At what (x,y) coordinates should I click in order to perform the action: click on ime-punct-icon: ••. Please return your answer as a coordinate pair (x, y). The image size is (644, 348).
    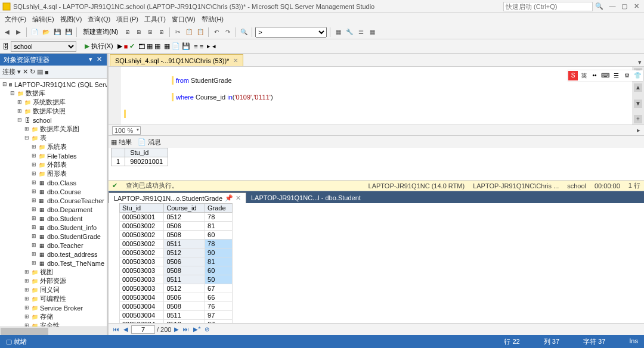
    Looking at the image, I should click on (595, 76).